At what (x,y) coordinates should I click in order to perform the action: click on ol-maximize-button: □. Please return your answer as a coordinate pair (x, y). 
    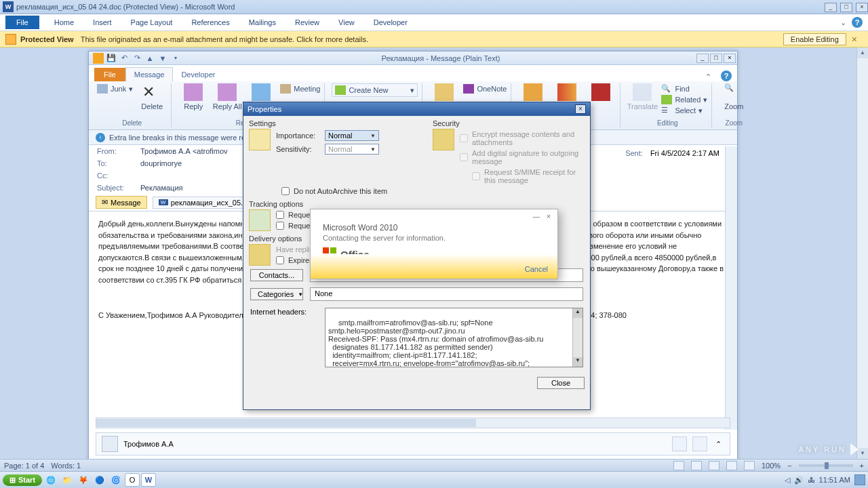
    Looking at the image, I should click on (716, 58).